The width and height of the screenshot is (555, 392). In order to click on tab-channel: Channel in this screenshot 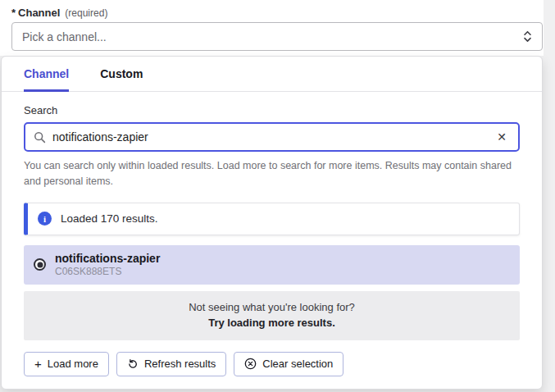, I will do `click(46, 80)`.